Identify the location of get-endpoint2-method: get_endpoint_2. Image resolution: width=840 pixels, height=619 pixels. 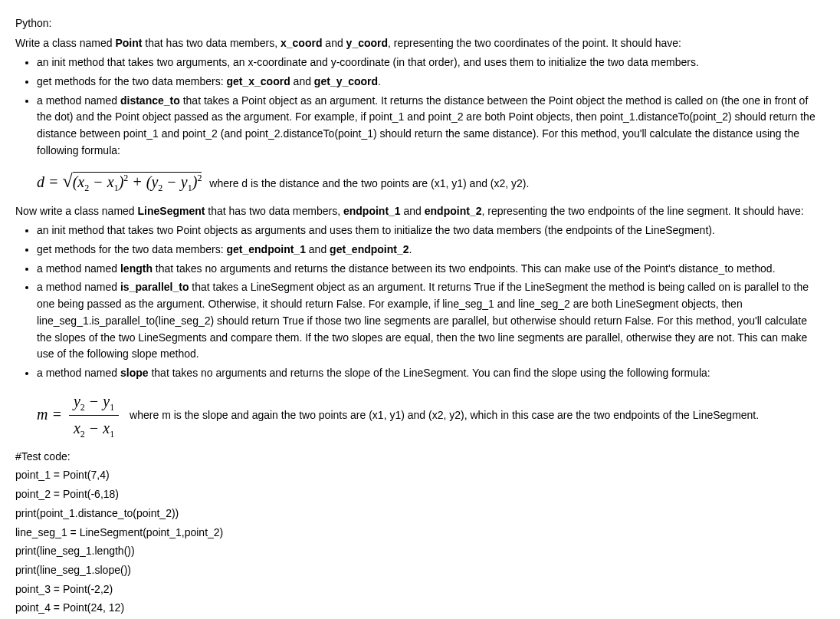
(369, 249).